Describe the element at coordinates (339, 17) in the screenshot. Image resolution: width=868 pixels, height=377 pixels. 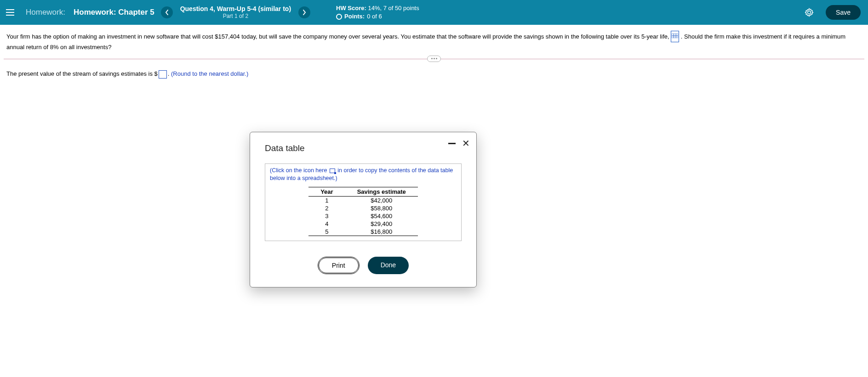
I see `points-status-icon` at that location.